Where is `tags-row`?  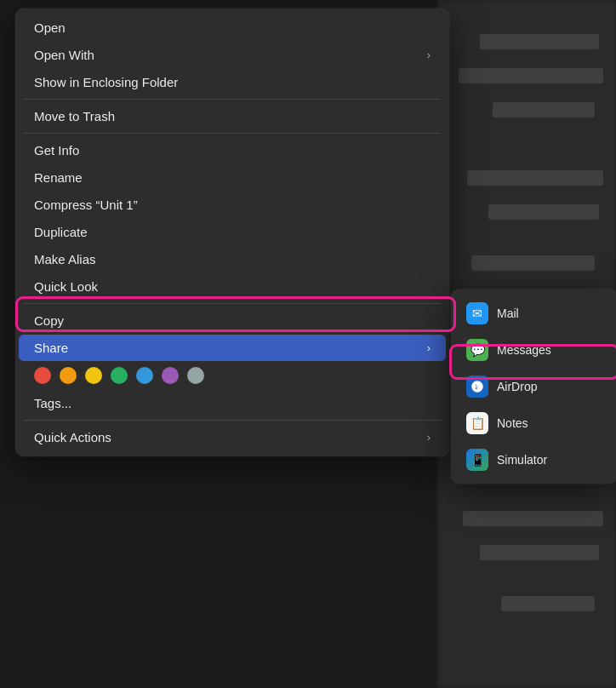
tags-row is located at coordinates (232, 376).